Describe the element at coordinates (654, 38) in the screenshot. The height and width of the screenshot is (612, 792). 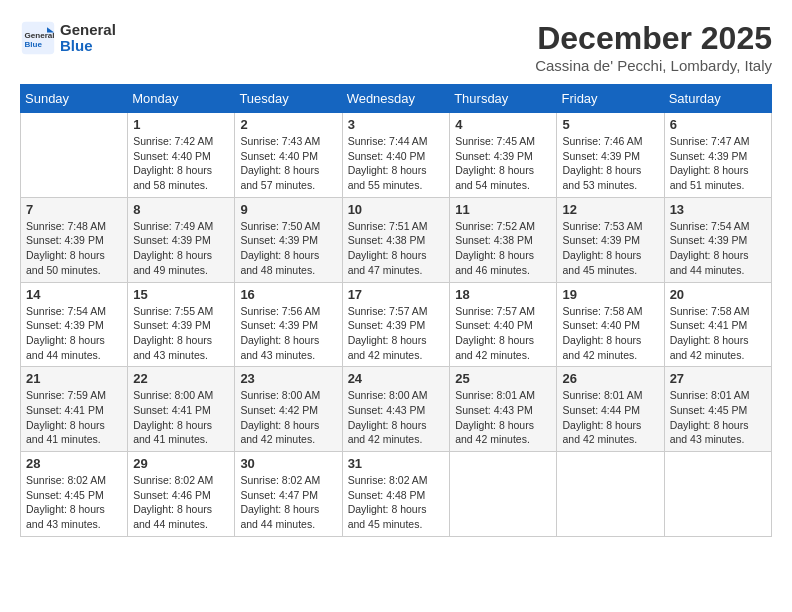
I see `month-title: December 2025` at that location.